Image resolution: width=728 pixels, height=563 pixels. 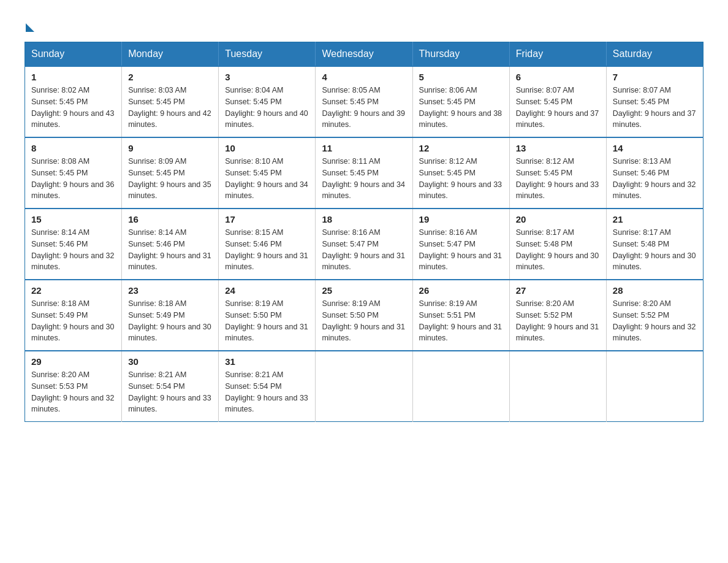 I want to click on day-number: 10, so click(x=267, y=148).